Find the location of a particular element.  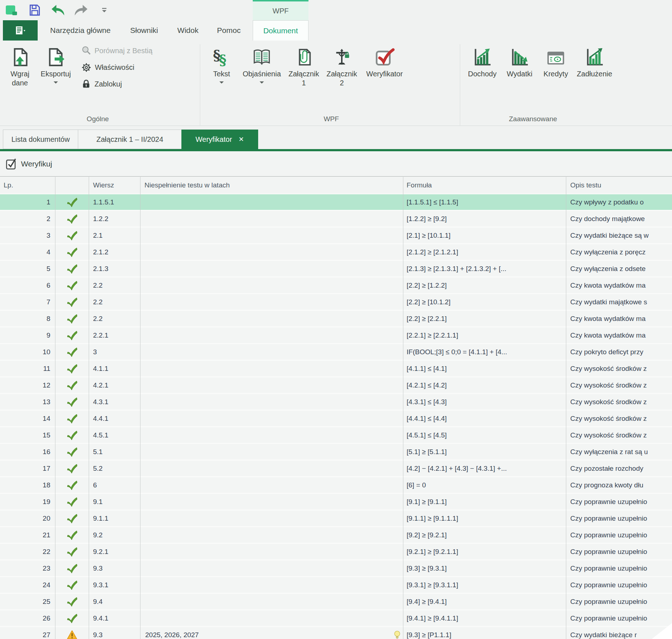

customize-toolbar-icon is located at coordinates (104, 10).